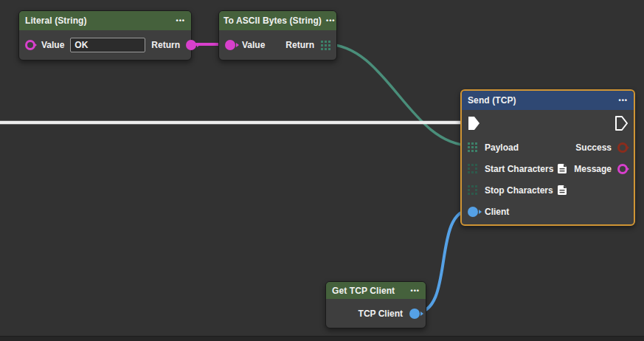 The height and width of the screenshot is (341, 644). I want to click on tcp-client-label: TCP Client, so click(381, 314).